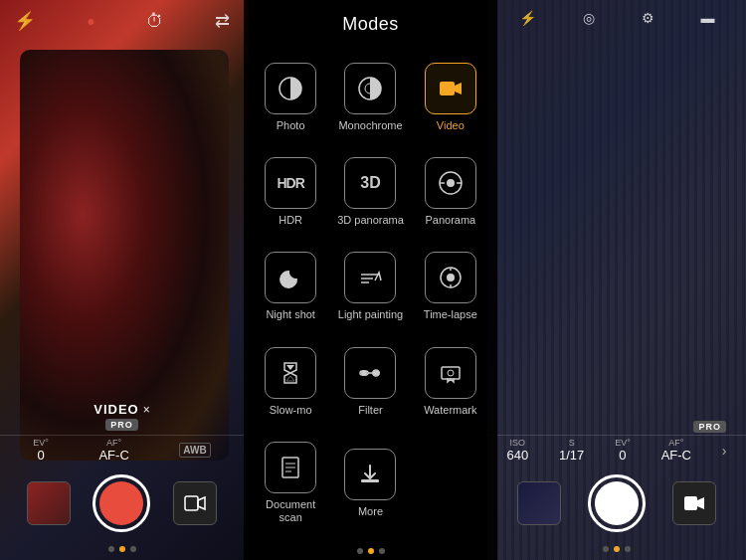 This screenshot has width=746, height=560. I want to click on right-pro-row: PRO, so click(617, 427).